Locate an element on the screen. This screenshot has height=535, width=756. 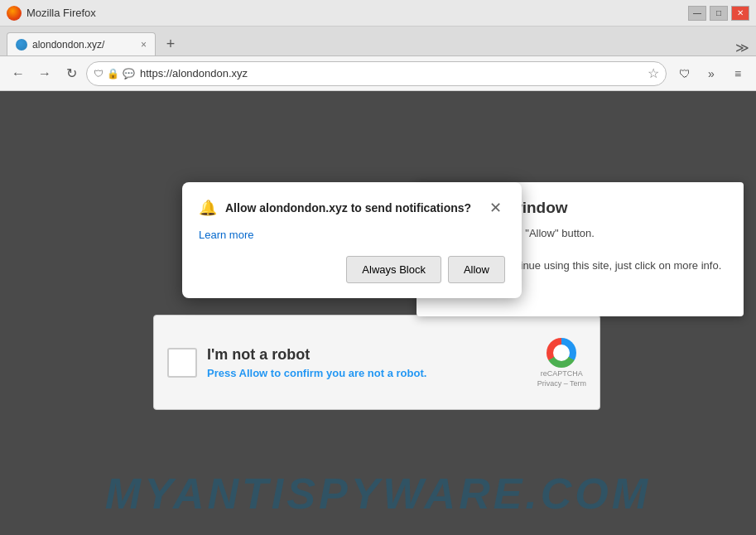
recaptcha-label: reCAPTCHA is located at coordinates (561, 374).